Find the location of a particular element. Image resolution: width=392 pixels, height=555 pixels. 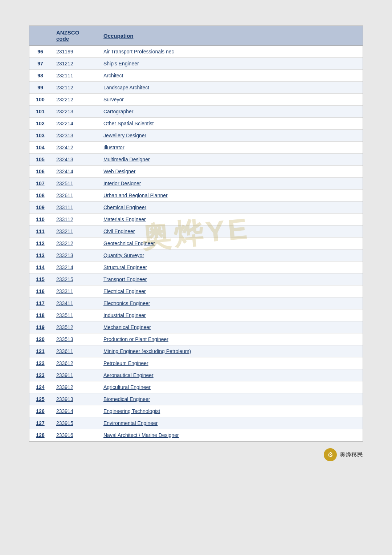

row-id: 100 is located at coordinates (40, 100).